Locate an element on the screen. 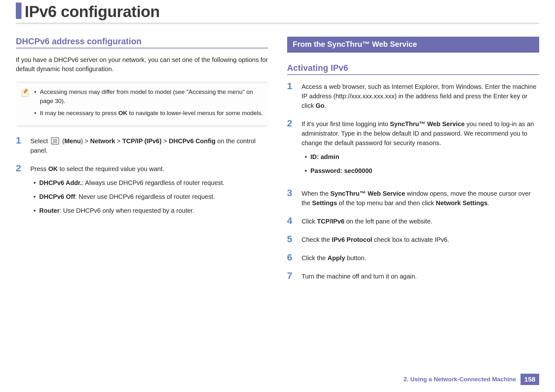  right-step-2: 2 If it's your first time logging into S… is located at coordinates (413, 150).